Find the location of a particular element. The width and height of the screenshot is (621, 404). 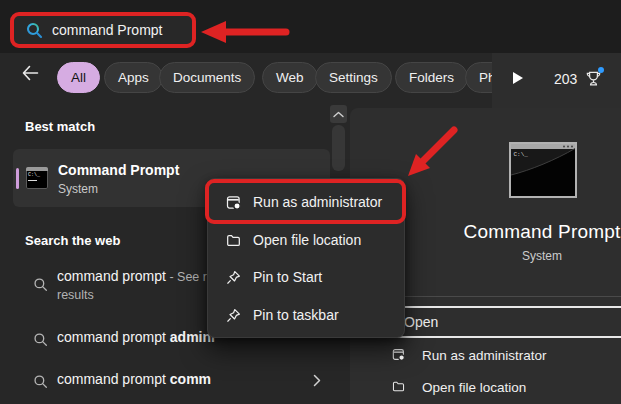

suggestion-suffix: - See r is located at coordinates (186, 277).